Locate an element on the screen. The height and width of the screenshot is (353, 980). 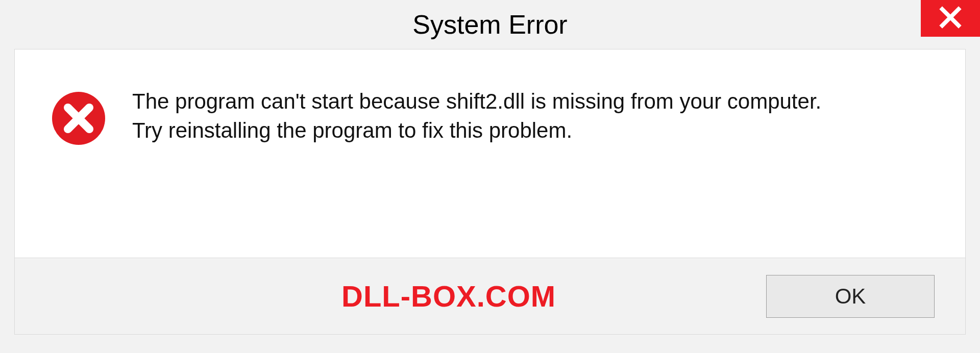
error-icon is located at coordinates (79, 118).